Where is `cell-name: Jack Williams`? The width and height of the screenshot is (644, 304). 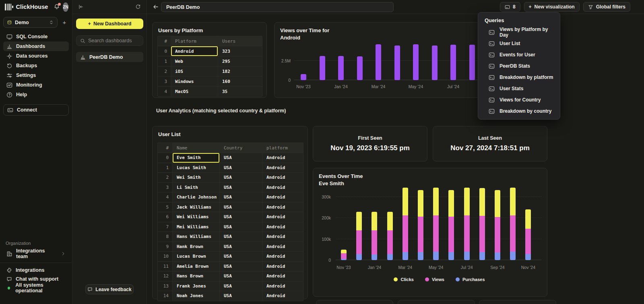 cell-name: Jack Williams is located at coordinates (196, 207).